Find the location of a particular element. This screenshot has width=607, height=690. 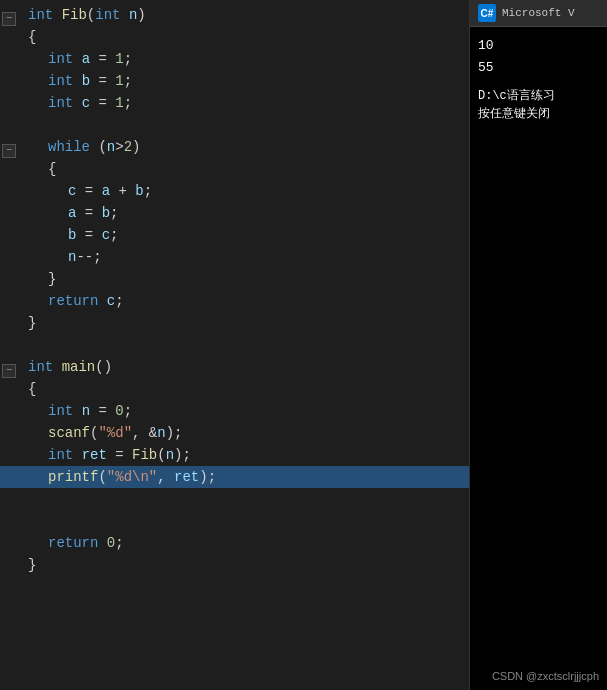

code-token: --; is located at coordinates (88, 257).